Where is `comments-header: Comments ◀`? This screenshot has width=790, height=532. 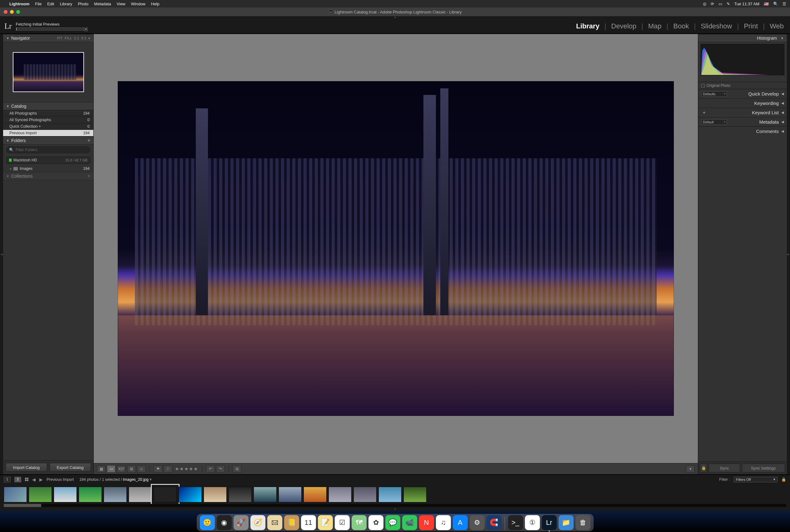 comments-header: Comments ◀ is located at coordinates (742, 131).